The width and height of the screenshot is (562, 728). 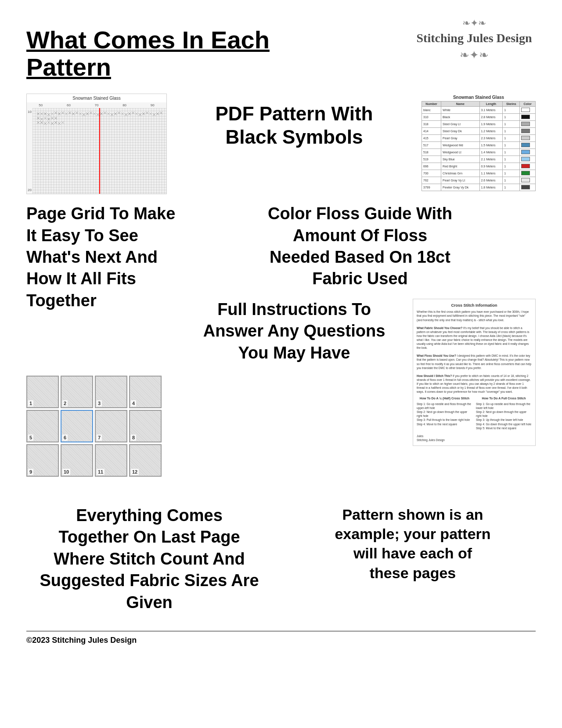 What do you see at coordinates (97, 105) in the screenshot?
I see `axis-label: 70` at bounding box center [97, 105].